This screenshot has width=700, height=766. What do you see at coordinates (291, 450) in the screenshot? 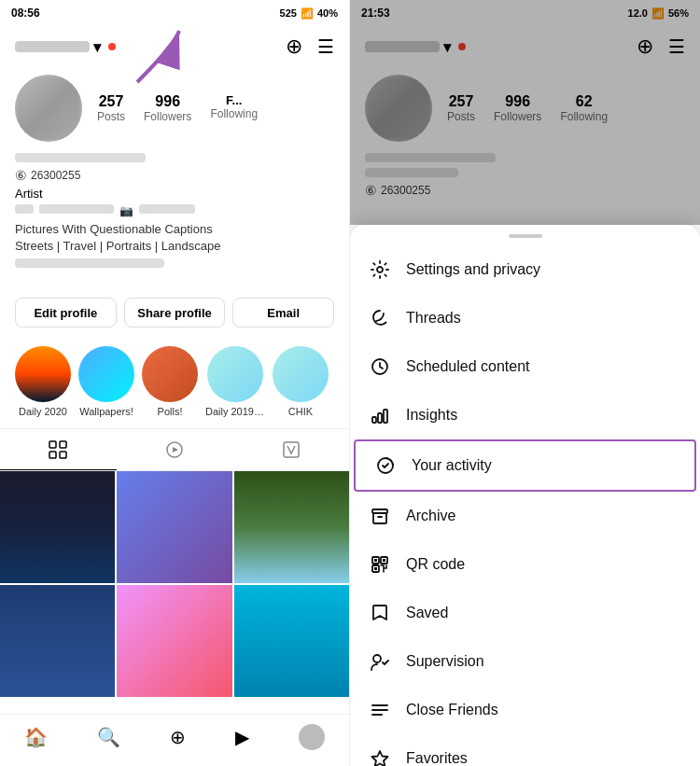
I see `tab-tagged` at bounding box center [291, 450].